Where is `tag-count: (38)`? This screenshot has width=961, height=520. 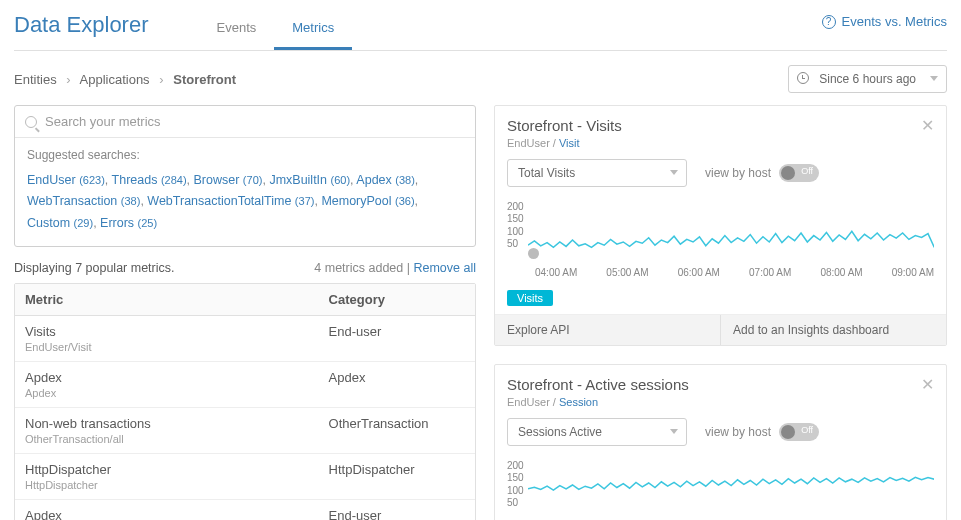 tag-count: (38) is located at coordinates (405, 180).